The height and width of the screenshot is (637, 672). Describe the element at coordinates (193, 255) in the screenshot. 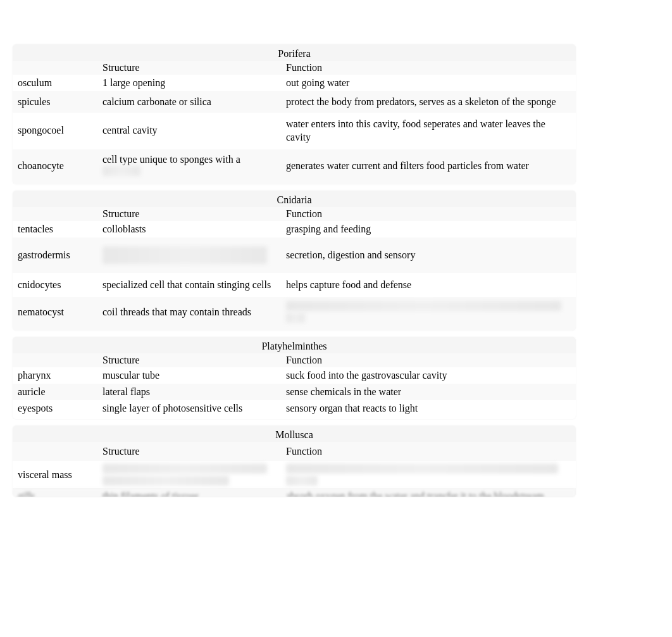

I see `cell-structure: xxxxxxxxxxxxxxxxxxxxxx` at that location.